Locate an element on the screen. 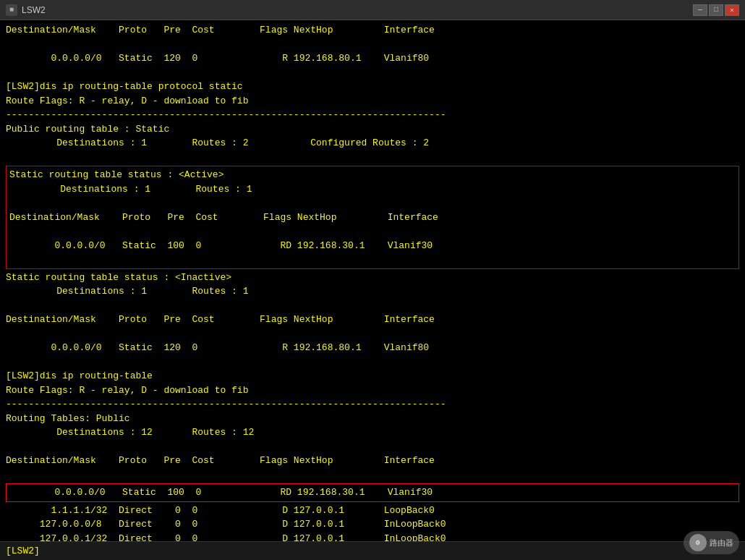  table-row-3: 127.0.0.0/8 Direct 0 0 D 127.0.0.1 InLoo… is located at coordinates (372, 525).